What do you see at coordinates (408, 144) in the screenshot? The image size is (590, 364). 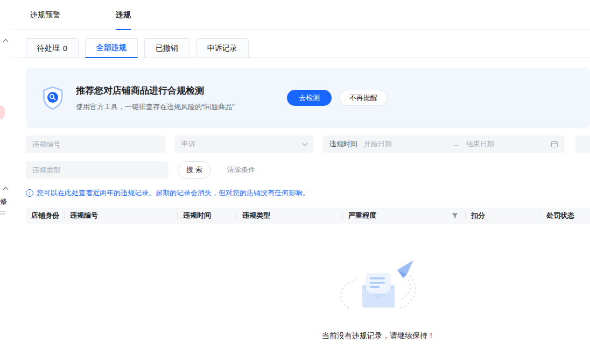 I see `start-date-placeholder: 开始日期` at bounding box center [408, 144].